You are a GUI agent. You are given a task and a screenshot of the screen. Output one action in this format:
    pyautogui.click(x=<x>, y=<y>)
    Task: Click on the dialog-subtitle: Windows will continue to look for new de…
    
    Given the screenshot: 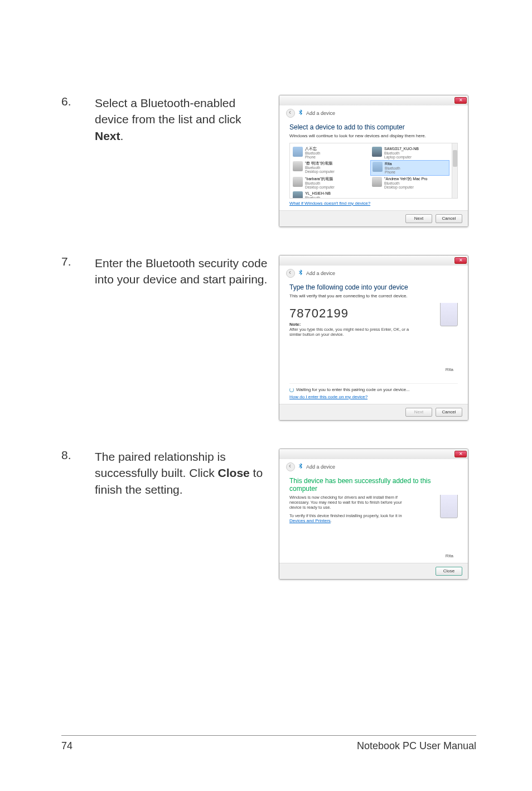 What is the action you would take?
    pyautogui.click(x=374, y=136)
    